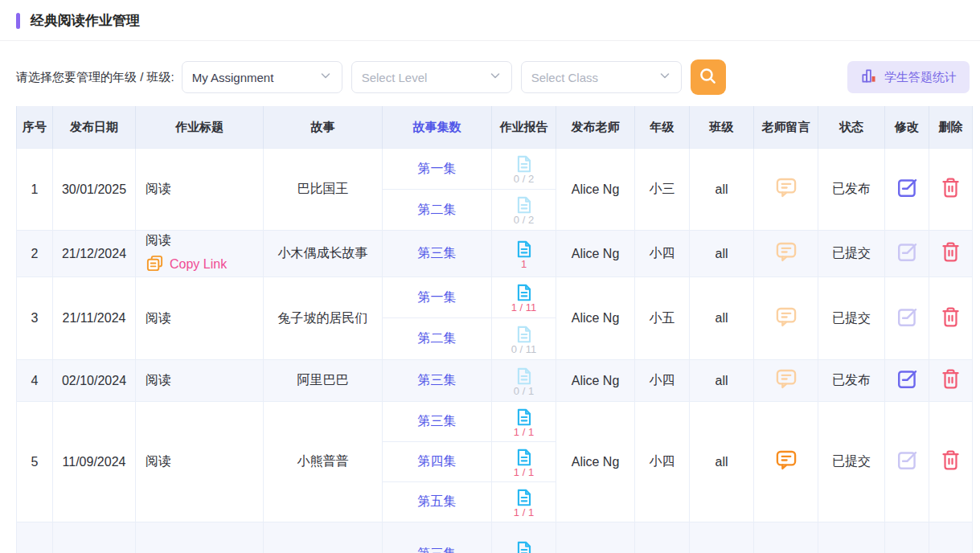 The height and width of the screenshot is (553, 980). I want to click on filter-toolbar: 请选择您要管理的年级 / 班级: My Assignment Select Le…, so click(490, 68).